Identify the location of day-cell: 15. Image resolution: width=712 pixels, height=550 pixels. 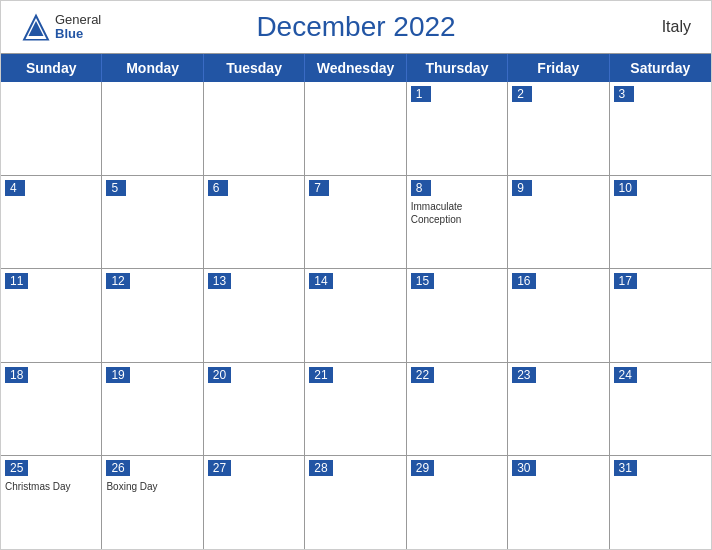
(458, 316).